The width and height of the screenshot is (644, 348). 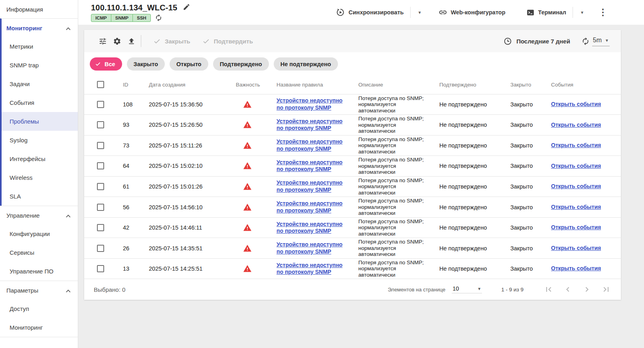 I want to click on refresh-interval-control: 5m ▼, so click(x=595, y=41).